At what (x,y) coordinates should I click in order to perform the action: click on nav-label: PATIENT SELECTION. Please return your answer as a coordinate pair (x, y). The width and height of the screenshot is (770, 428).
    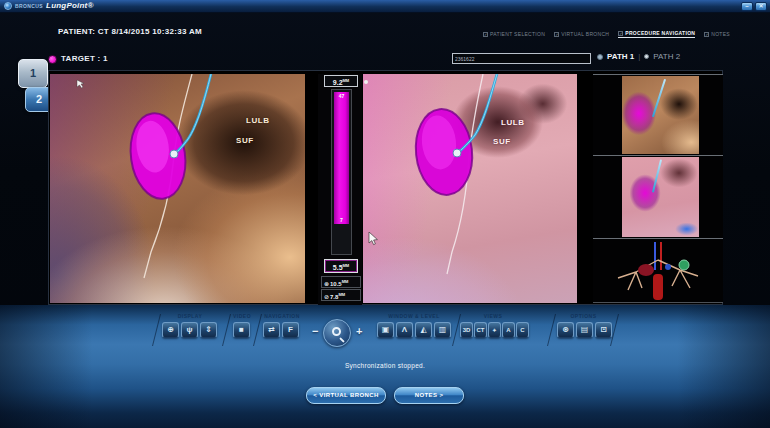
    Looking at the image, I should click on (518, 34).